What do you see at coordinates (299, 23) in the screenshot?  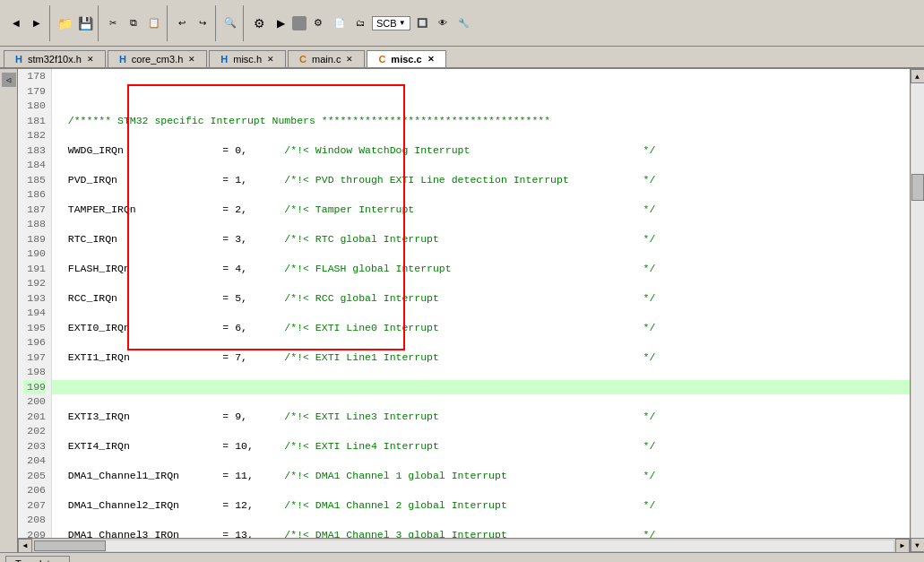 I see `stop-button` at bounding box center [299, 23].